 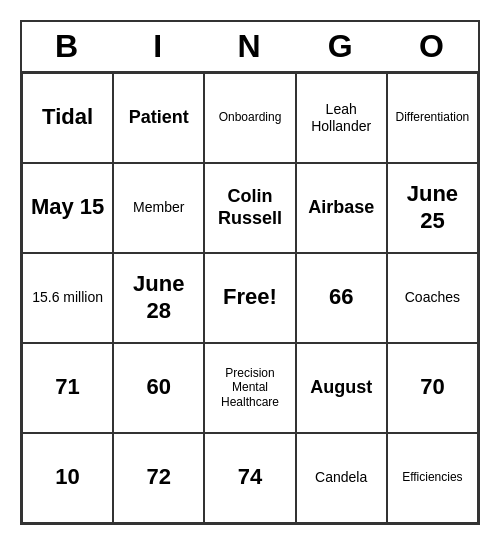 I want to click on header-letter: G, so click(x=342, y=46).